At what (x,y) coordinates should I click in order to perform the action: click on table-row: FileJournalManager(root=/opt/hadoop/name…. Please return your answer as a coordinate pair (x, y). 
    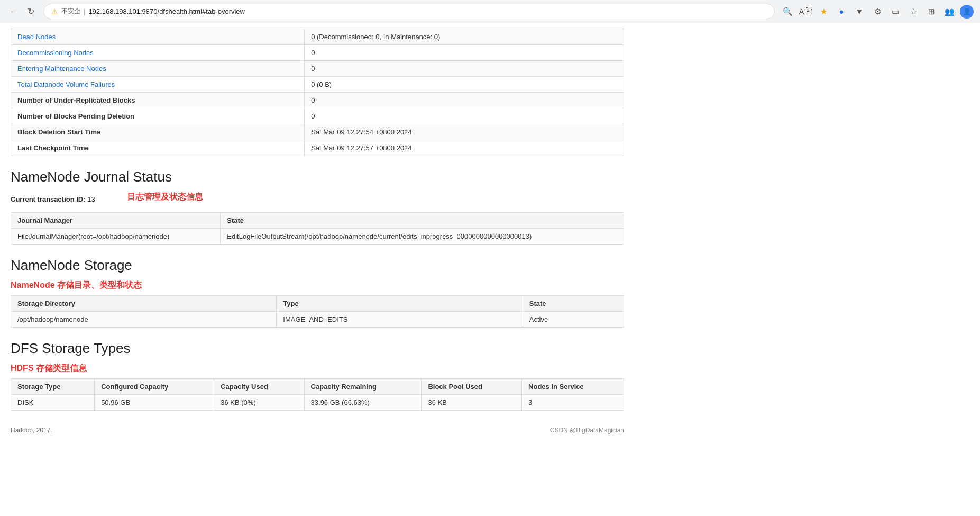
    Looking at the image, I should click on (317, 237).